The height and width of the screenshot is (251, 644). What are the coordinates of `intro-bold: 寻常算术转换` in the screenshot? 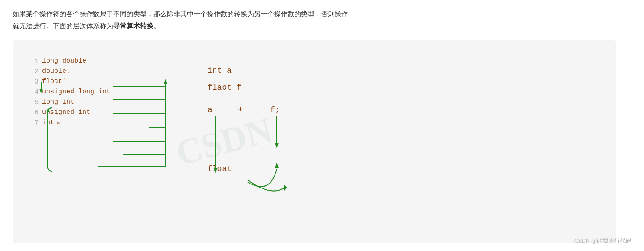 It's located at (133, 26).